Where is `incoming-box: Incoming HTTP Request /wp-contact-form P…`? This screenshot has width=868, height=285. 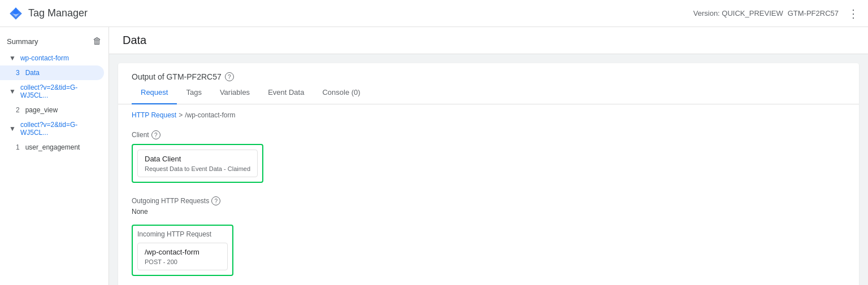 incoming-box: Incoming HTTP Request /wp-contact-form P… is located at coordinates (183, 251).